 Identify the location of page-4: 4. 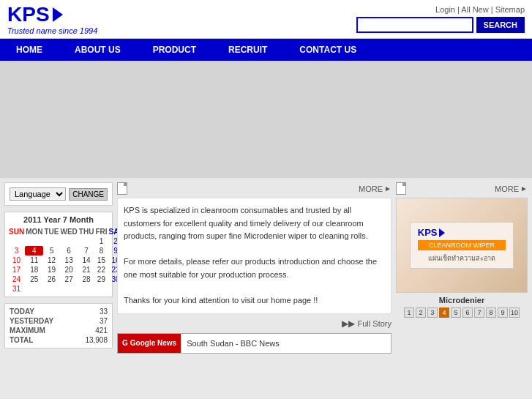
(444, 313).